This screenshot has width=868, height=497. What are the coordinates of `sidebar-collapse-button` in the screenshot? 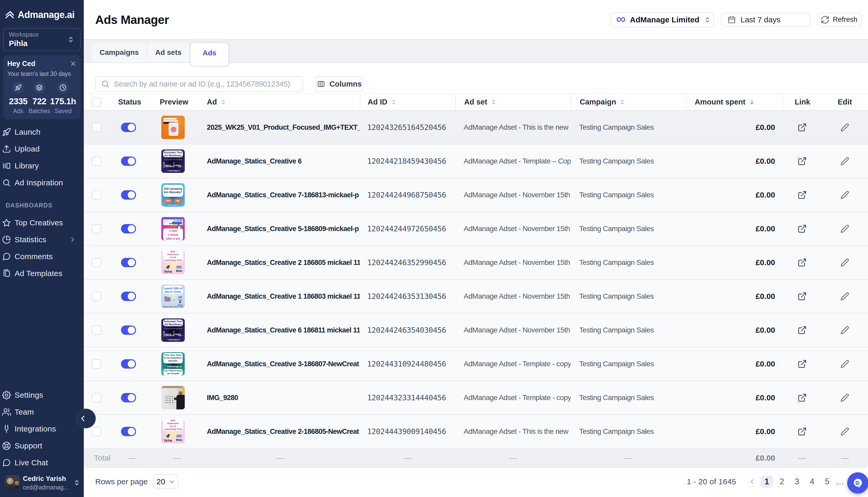 It's located at (86, 418).